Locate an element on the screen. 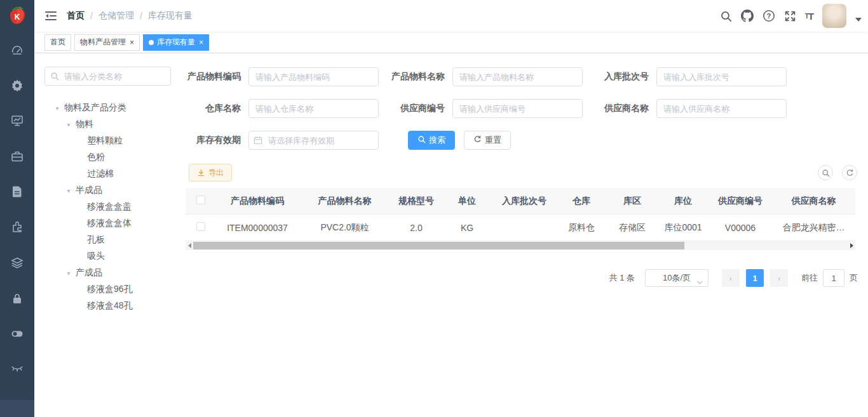  scroll-left-button is located at coordinates (189, 246).